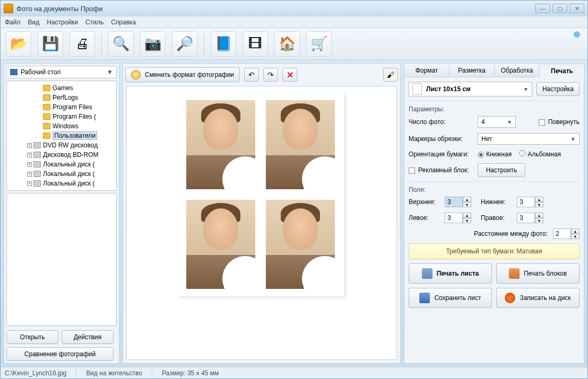 Image resolution: width=588 pixels, height=379 pixels. Describe the element at coordinates (183, 75) in the screenshot. I see `change-format-button: Сменить формат фотографии` at that location.